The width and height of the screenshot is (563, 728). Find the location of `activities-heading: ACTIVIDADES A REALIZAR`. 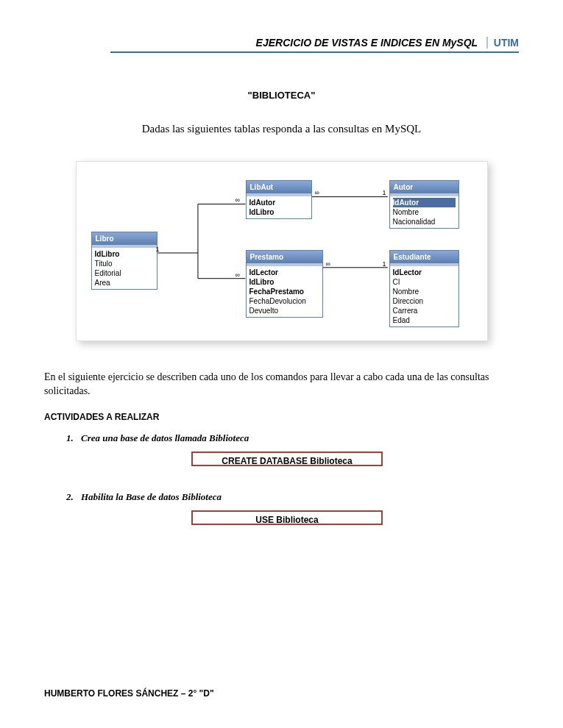

activities-heading: ACTIVIDADES A REALIZAR is located at coordinates (281, 417).